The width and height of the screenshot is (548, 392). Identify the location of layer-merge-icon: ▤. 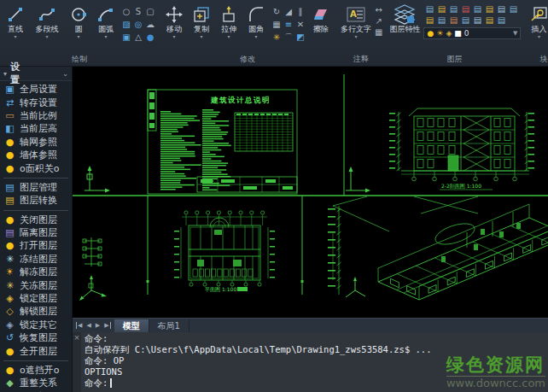
(454, 20).